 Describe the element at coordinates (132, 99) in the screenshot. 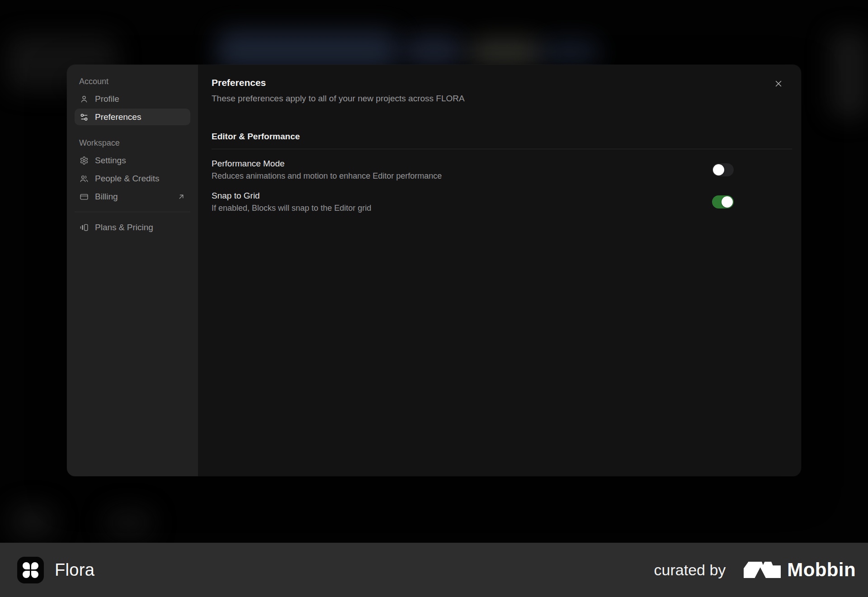

I see `sidebar-item-profile: Profile` at that location.